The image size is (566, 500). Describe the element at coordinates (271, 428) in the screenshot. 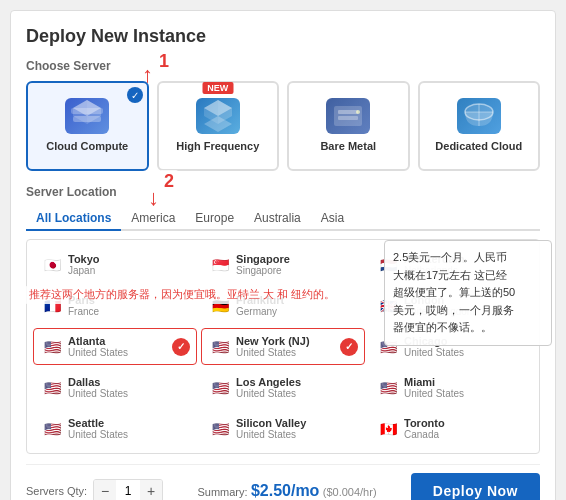

I see `location-text: Silicon Valley United States` at that location.